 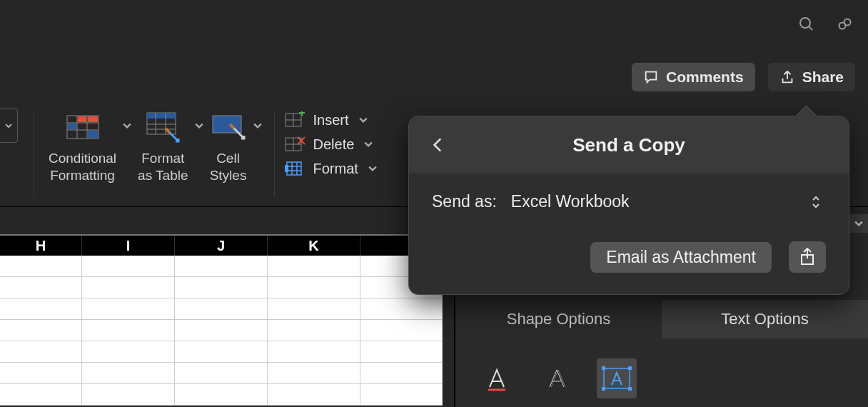 I want to click on tab-shape-options: Shape Options, so click(x=558, y=319).